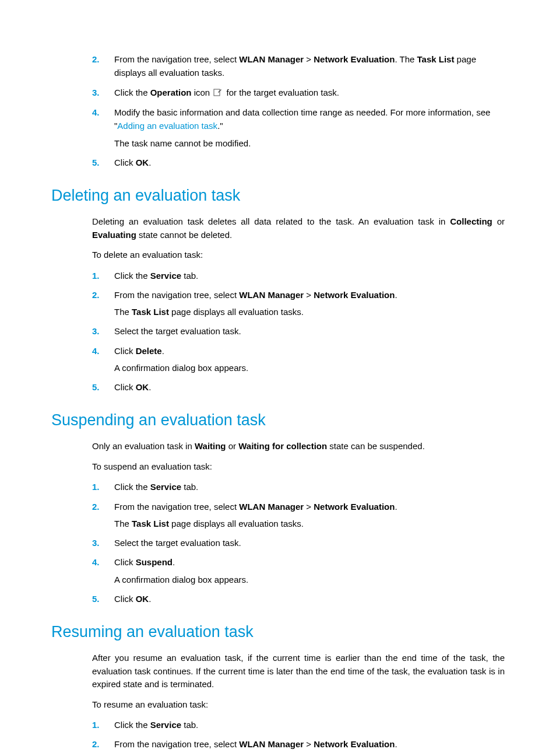 This screenshot has height=756, width=556. I want to click on heading-resuming: Resuming an evaluation task, so click(278, 632).